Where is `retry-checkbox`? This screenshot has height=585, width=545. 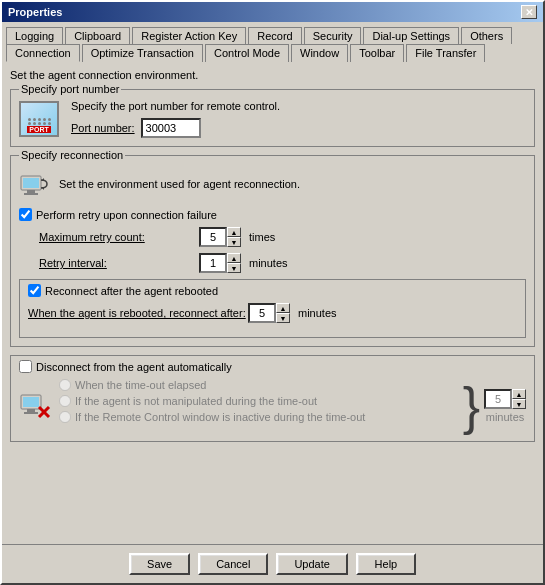
retry-checkbox is located at coordinates (26, 214).